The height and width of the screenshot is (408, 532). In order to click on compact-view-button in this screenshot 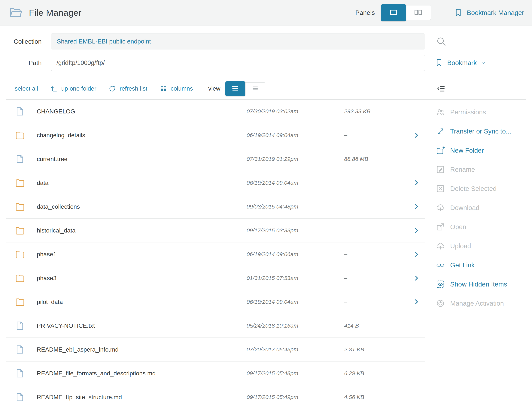, I will do `click(255, 89)`.